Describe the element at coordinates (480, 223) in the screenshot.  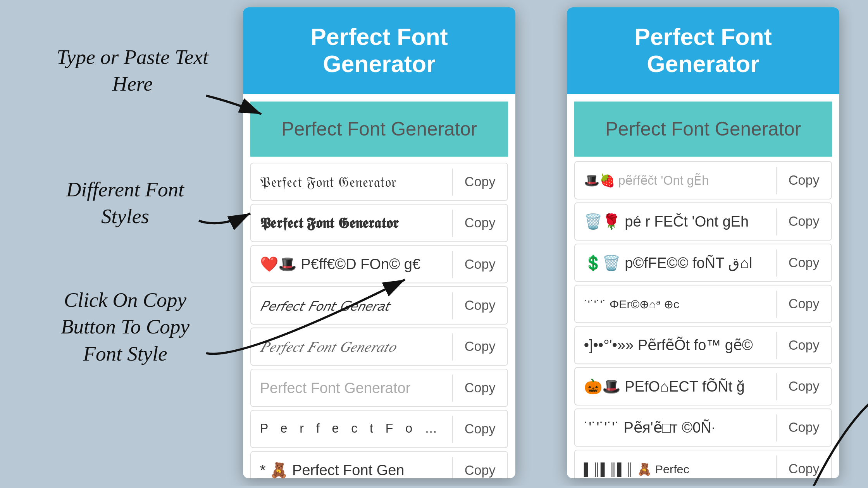
I see `copy-btn-2: Copy` at that location.